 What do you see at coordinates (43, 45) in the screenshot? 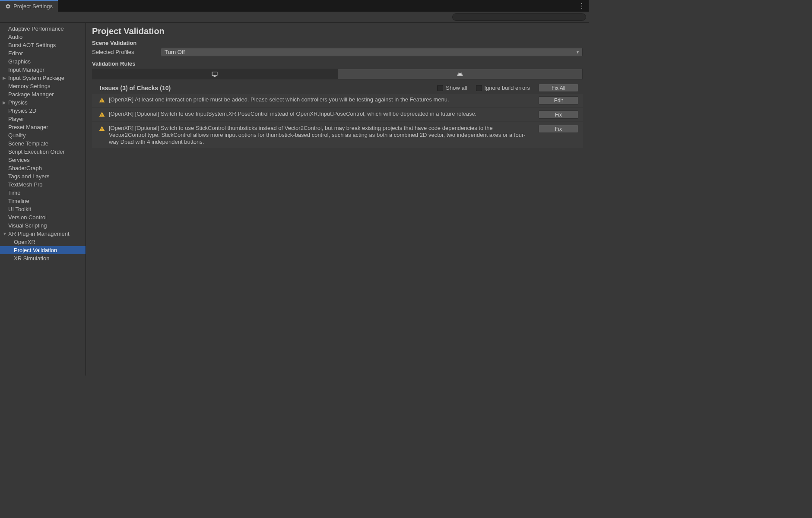
I see `sidebar-item-burst-aot-settings: Burst AOT Settings` at bounding box center [43, 45].